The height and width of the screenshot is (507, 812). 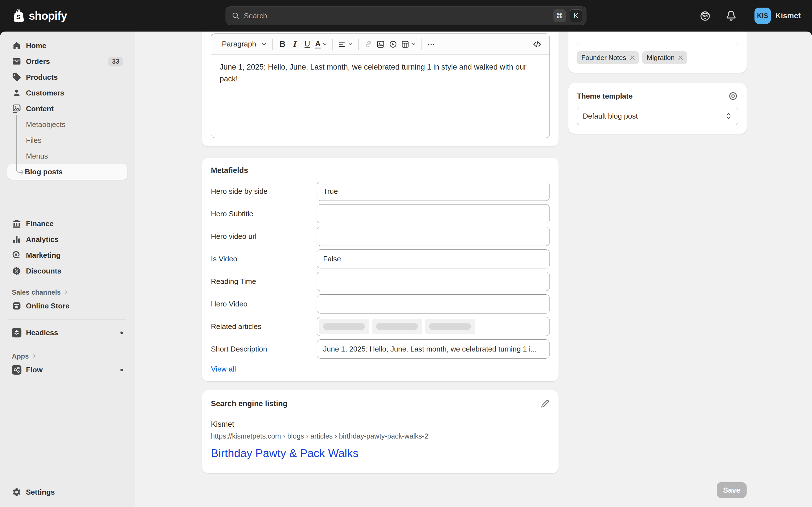 What do you see at coordinates (67, 356) in the screenshot?
I see `apps-header: Apps` at bounding box center [67, 356].